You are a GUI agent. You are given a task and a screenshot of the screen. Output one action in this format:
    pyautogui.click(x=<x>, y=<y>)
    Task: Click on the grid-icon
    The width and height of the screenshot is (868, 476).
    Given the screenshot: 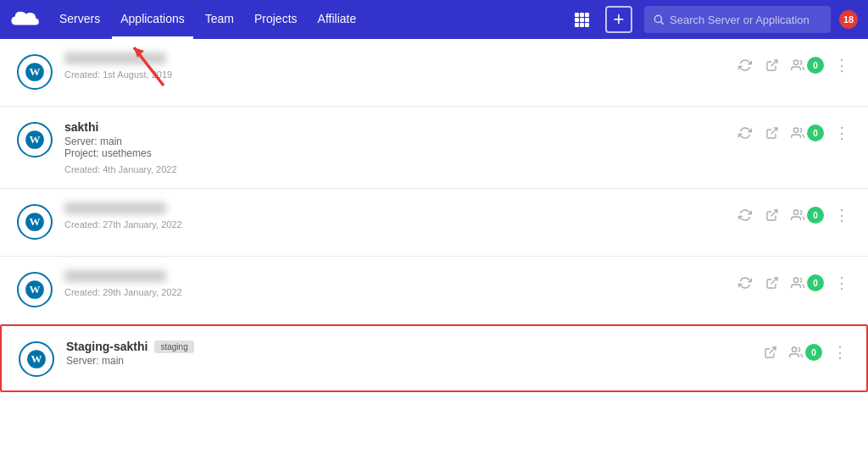 What is the action you would take?
    pyautogui.click(x=581, y=19)
    